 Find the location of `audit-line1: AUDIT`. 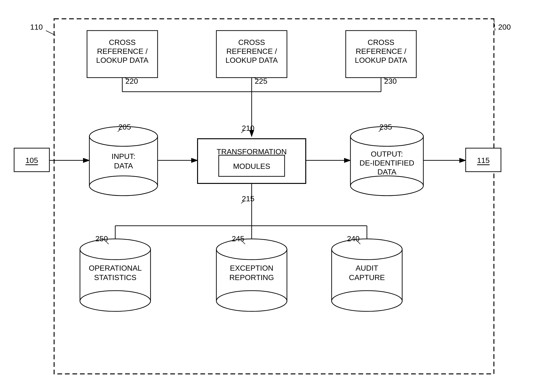

audit-line1: AUDIT is located at coordinates (367, 268).